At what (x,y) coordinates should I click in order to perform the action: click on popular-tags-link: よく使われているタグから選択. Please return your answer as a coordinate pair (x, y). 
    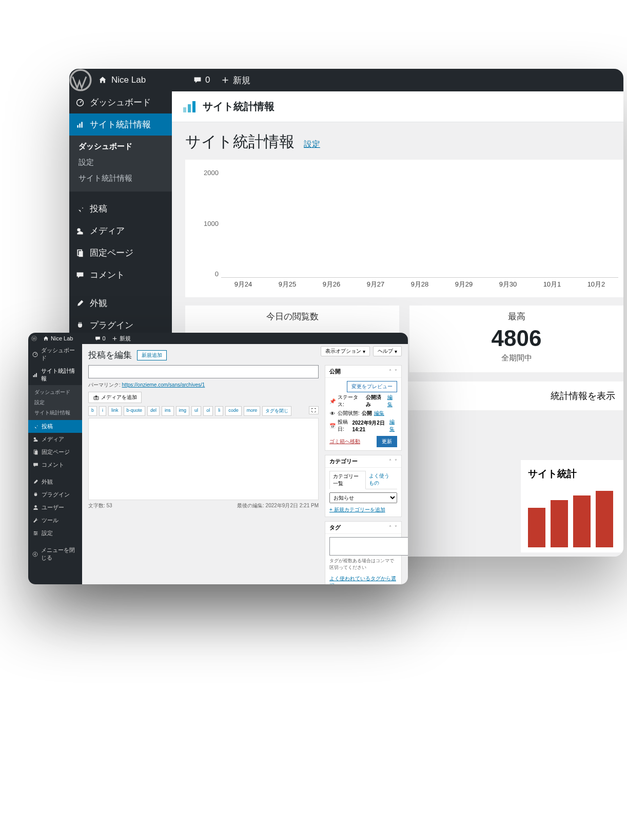
    Looking at the image, I should click on (363, 580).